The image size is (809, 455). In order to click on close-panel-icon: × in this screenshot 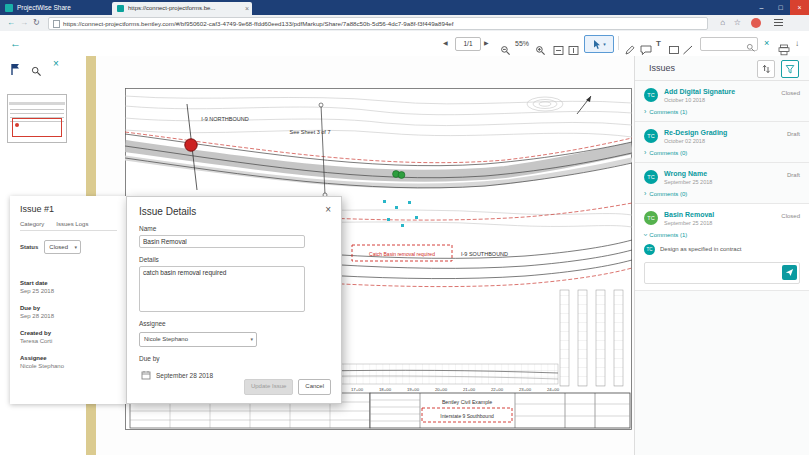, I will do `click(56, 64)`.